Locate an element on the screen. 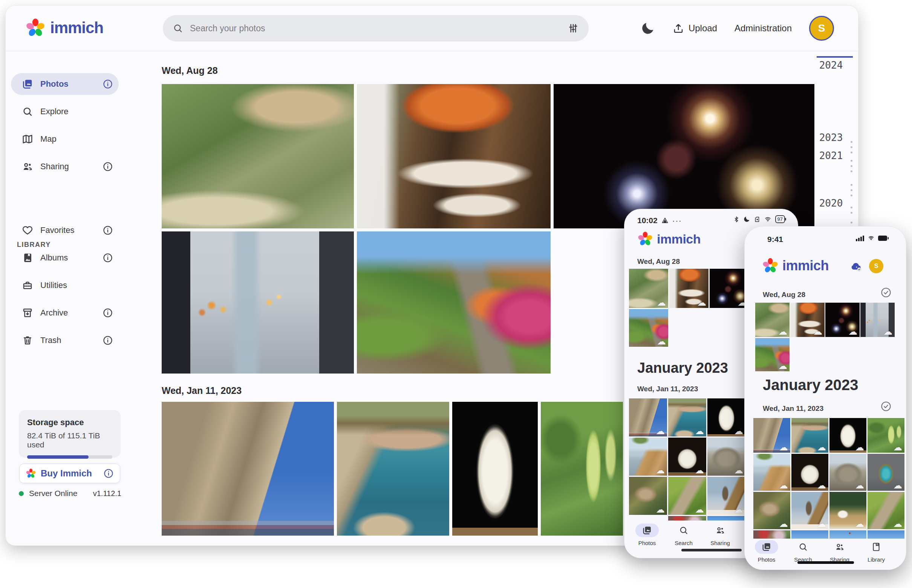 This screenshot has width=912, height=588. scrubber-year-2023: 2023 is located at coordinates (831, 137).